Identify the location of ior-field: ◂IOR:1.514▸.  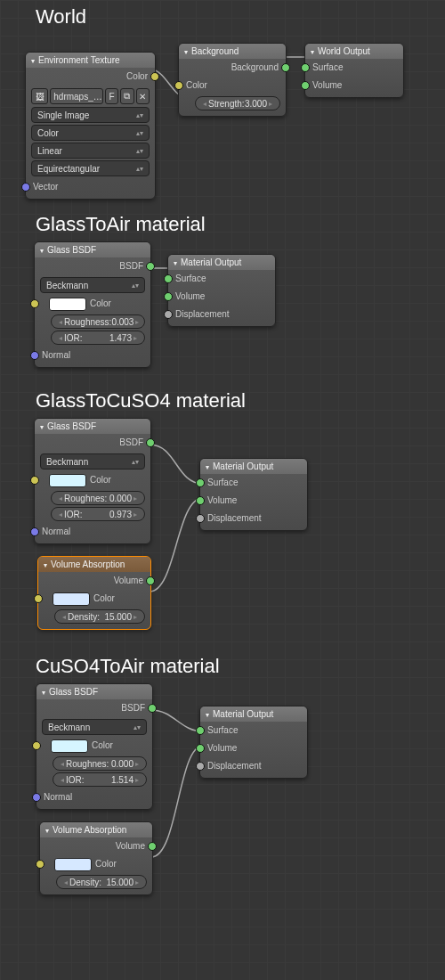
(100, 780).